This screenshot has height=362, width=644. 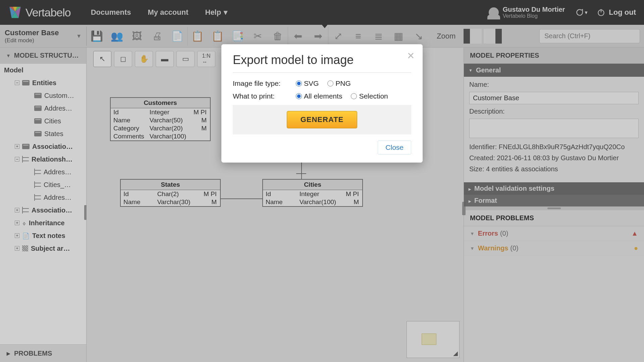 I want to click on radio-all-elements: All elements, so click(x=319, y=96).